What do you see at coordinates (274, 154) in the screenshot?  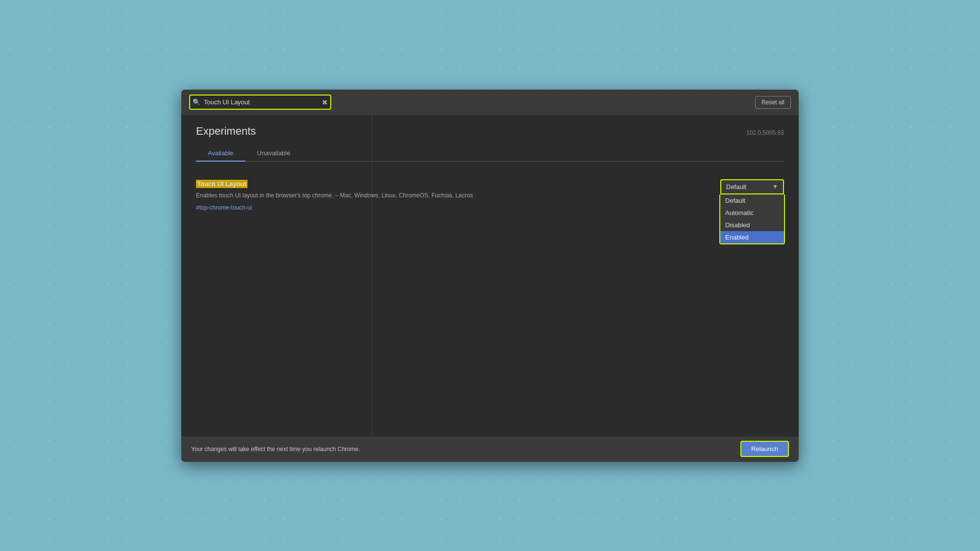 I see `tab-unavailable: Unavailable` at bounding box center [274, 154].